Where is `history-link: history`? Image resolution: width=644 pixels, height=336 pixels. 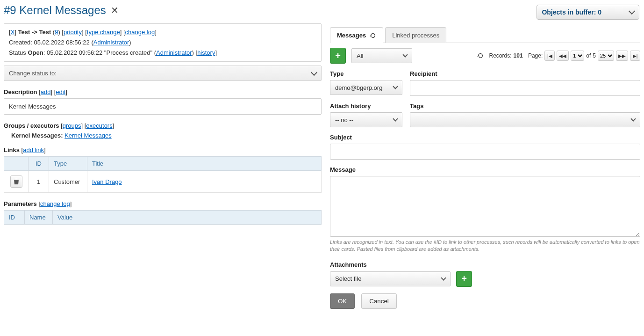 history-link: history is located at coordinates (206, 52).